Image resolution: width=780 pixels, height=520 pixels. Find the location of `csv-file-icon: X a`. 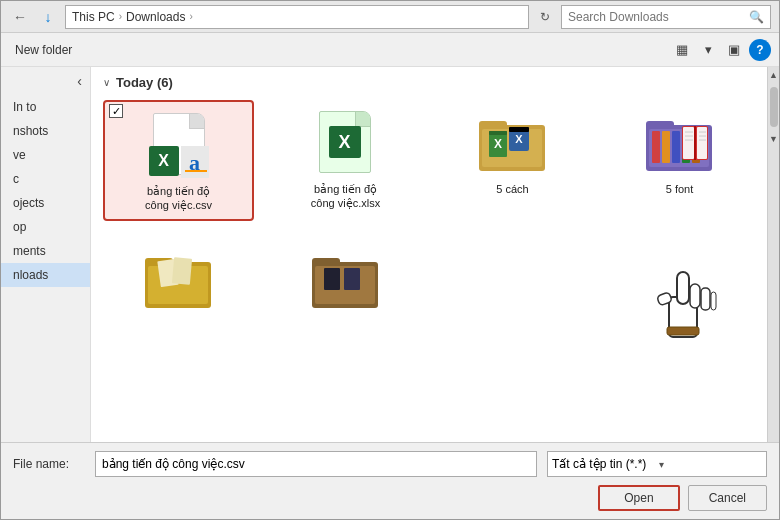

csv-file-icon: X a is located at coordinates (179, 144).